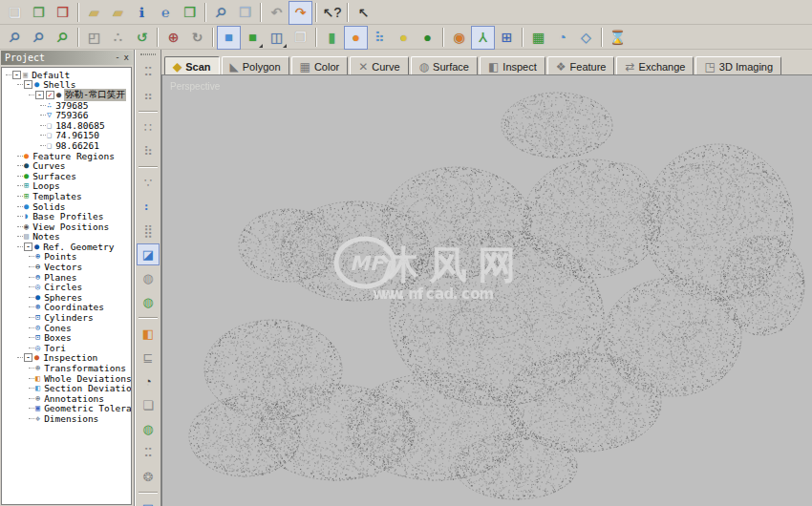 Image resolution: width=812 pixels, height=506 pixels. What do you see at coordinates (38, 38) in the screenshot?
I see `zoom-select-button: ⚲` at bounding box center [38, 38].